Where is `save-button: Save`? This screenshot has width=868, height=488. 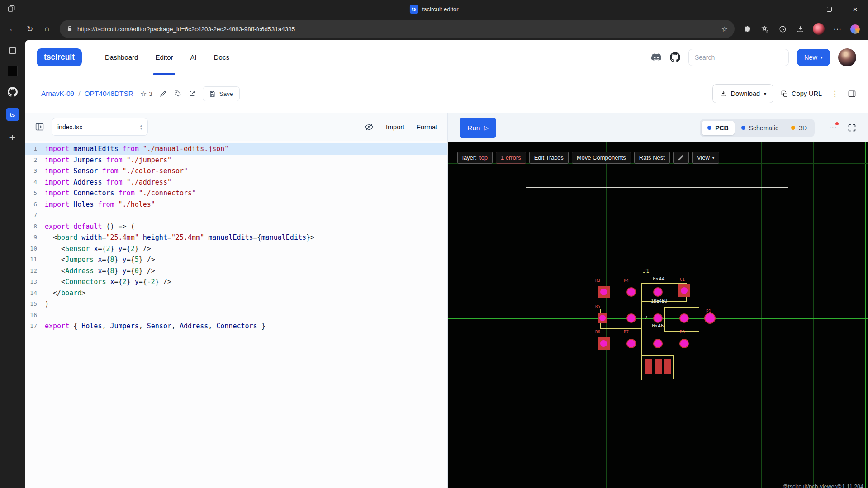 save-button: Save is located at coordinates (221, 94).